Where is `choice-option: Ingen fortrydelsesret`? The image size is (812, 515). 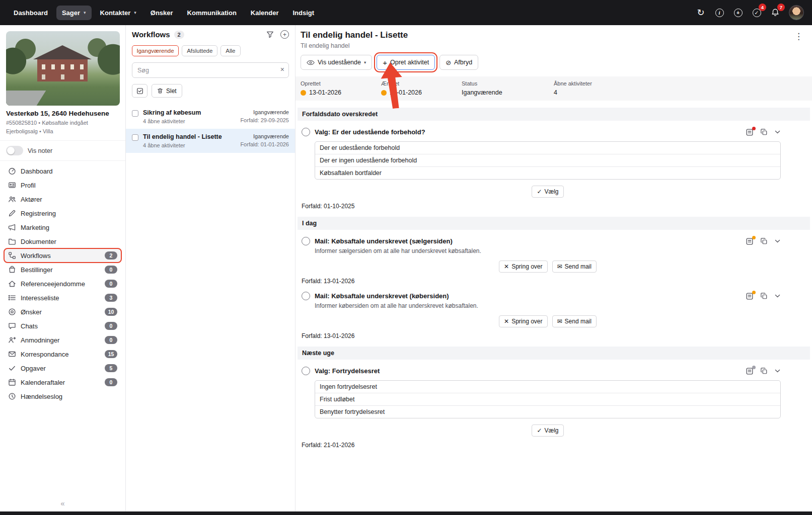
choice-option: Ingen fortrydelsesret is located at coordinates (548, 387).